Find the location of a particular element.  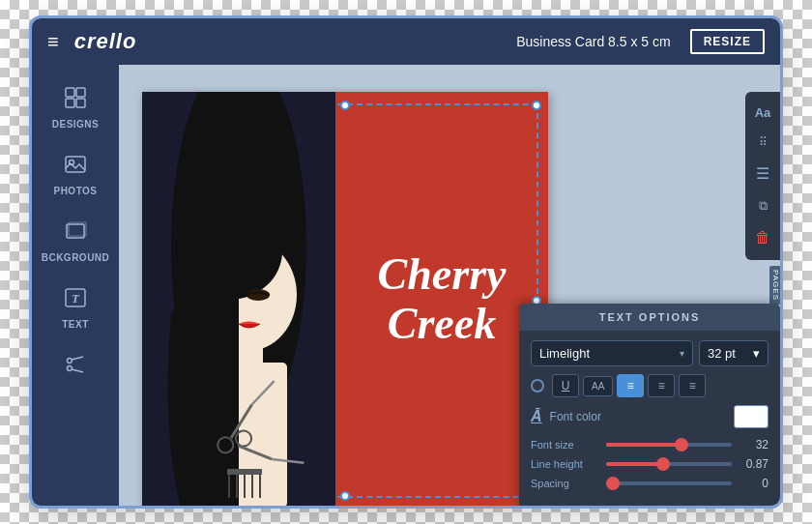

font-size-row: Font size 32 is located at coordinates (650, 445).